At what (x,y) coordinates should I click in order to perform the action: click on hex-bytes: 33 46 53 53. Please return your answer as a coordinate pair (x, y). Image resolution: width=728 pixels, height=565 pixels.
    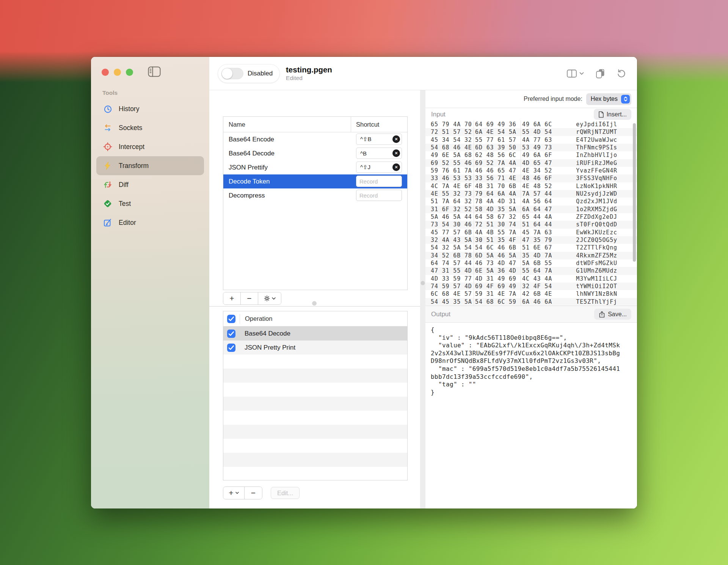
    Looking at the image, I should click on (452, 178).